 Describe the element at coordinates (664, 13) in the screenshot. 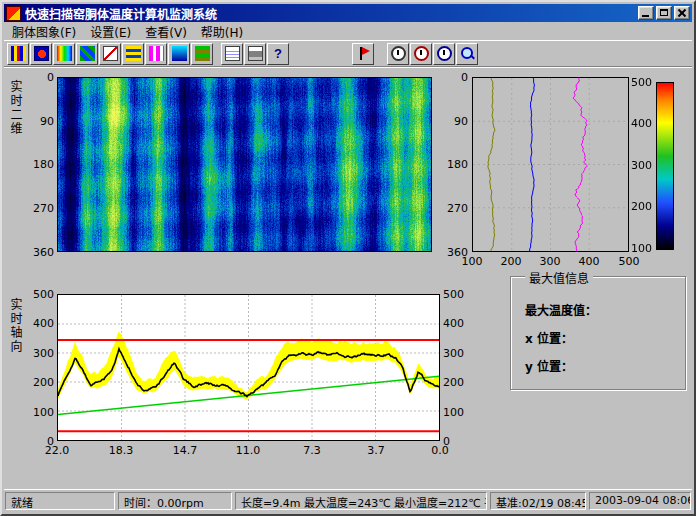

I see `maximize-button` at that location.